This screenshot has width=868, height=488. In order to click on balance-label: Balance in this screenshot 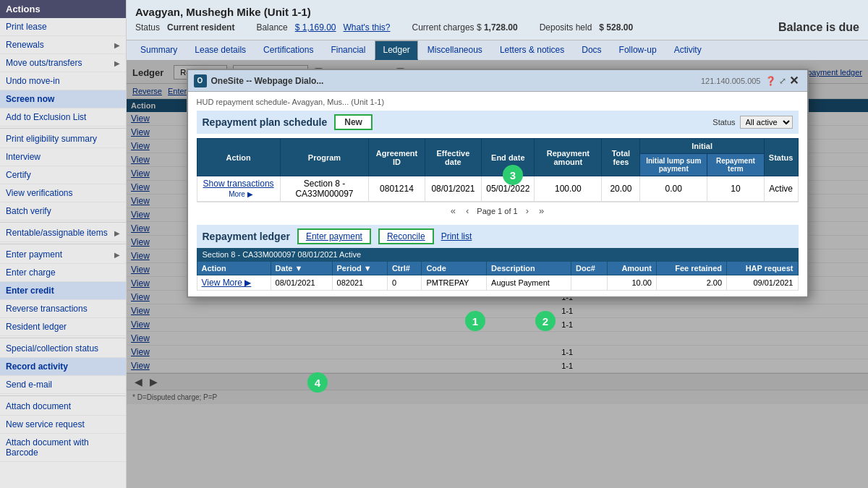, I will do `click(272, 27)`.